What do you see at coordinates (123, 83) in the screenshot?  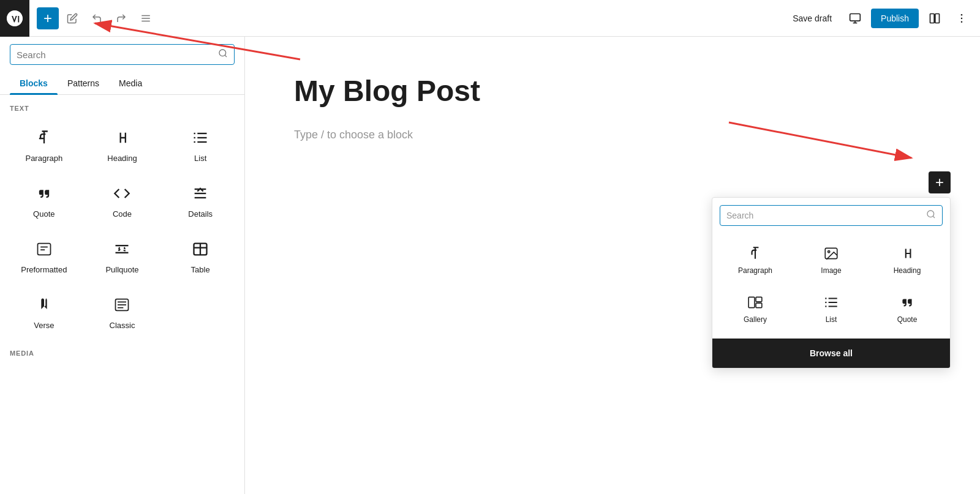 I see `sidebar-tabs: Blocks Patterns Media` at bounding box center [123, 83].